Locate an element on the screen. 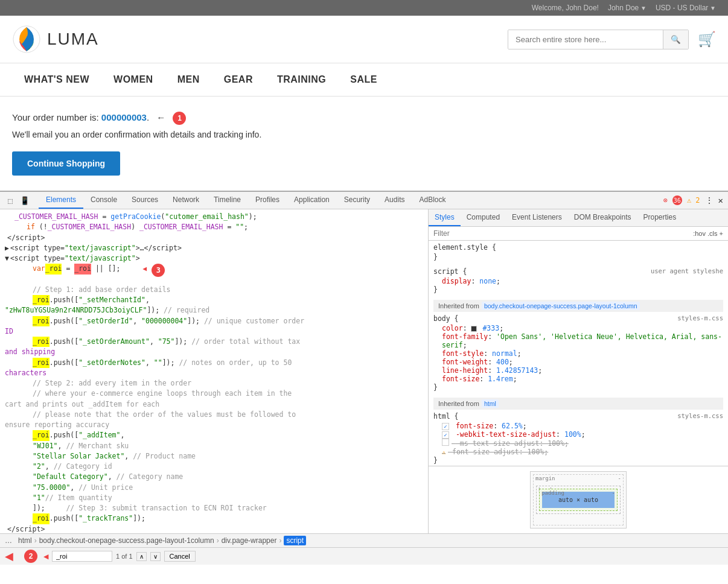 This screenshot has width=728, height=584. code-line: _roi.push(["_addItem", is located at coordinates (214, 436).